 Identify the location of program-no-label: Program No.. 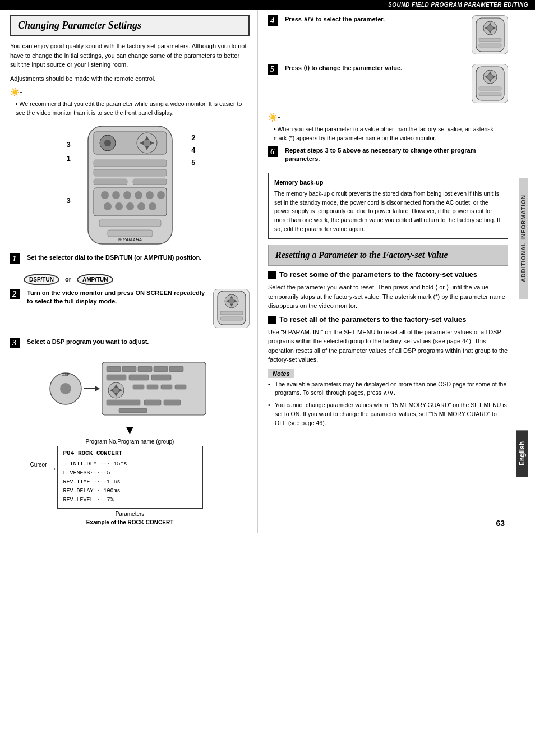
(102, 442).